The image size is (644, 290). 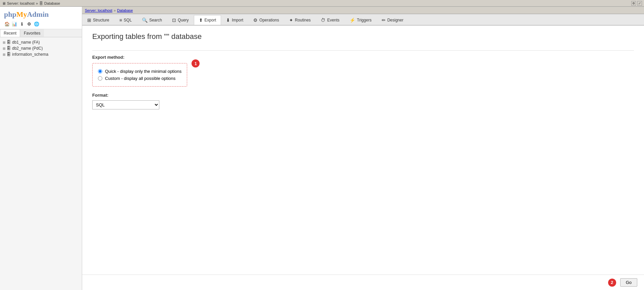 What do you see at coordinates (26, 42) in the screenshot?
I see `db1-label: db1_name (FA)` at bounding box center [26, 42].